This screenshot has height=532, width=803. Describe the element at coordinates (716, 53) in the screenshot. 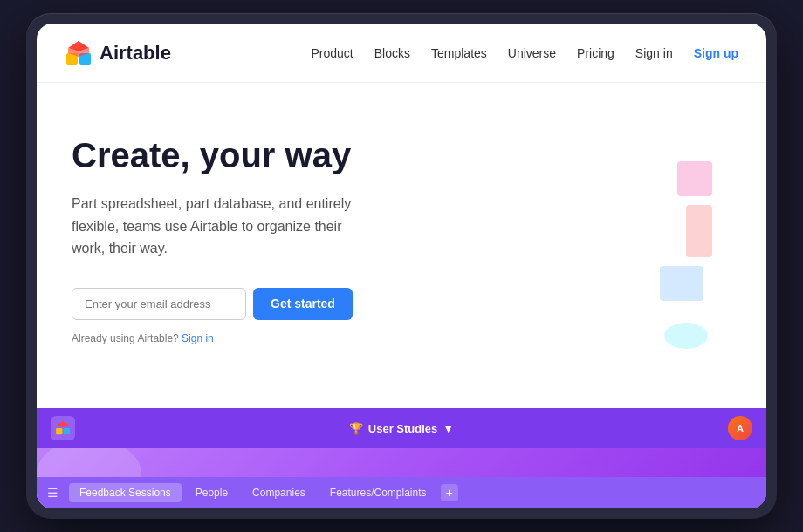

I see `nav-signup: Sign up` at that location.